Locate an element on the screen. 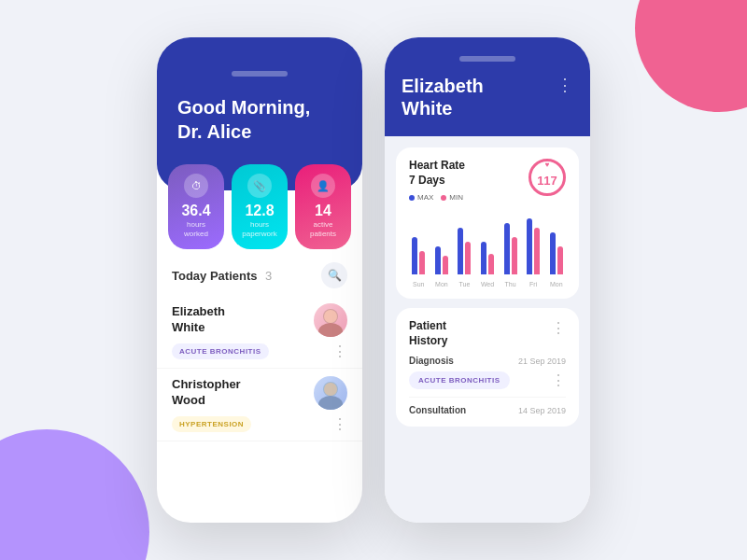 This screenshot has width=747, height=560. consultation-date: 14 Sep 2019 is located at coordinates (542, 411).